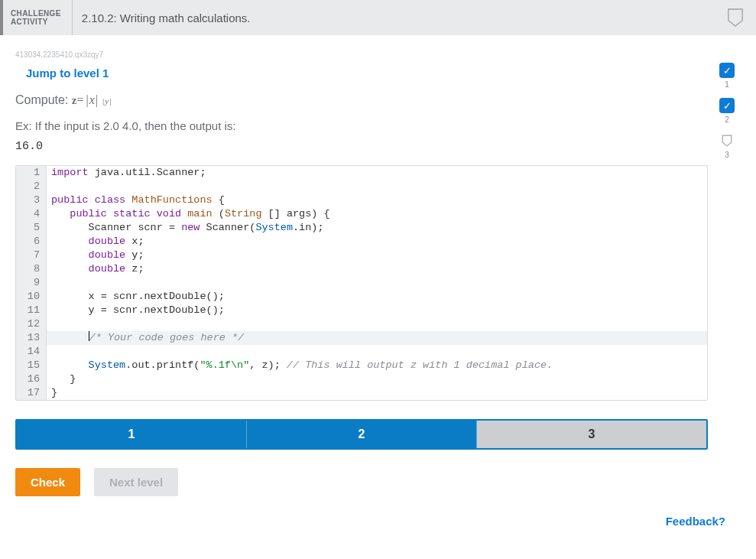  What do you see at coordinates (362, 379) in the screenshot?
I see `code-line: 16 }` at bounding box center [362, 379].